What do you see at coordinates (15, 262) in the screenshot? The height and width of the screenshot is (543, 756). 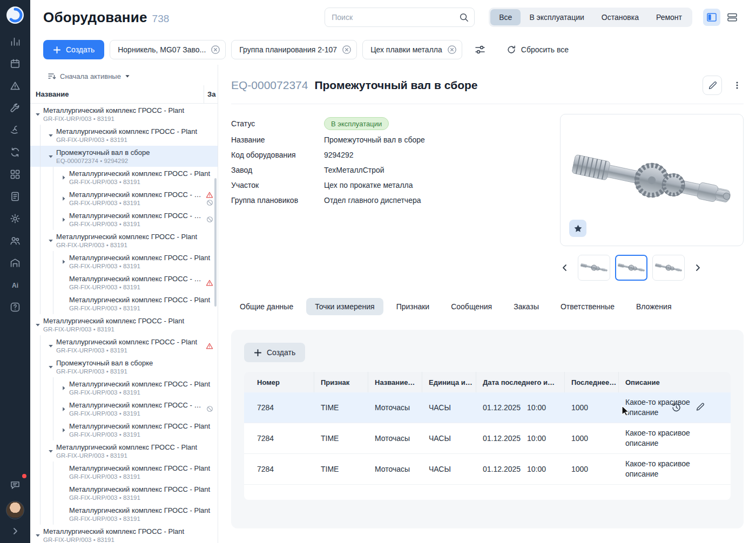 I see `warehouse-icon` at bounding box center [15, 262].